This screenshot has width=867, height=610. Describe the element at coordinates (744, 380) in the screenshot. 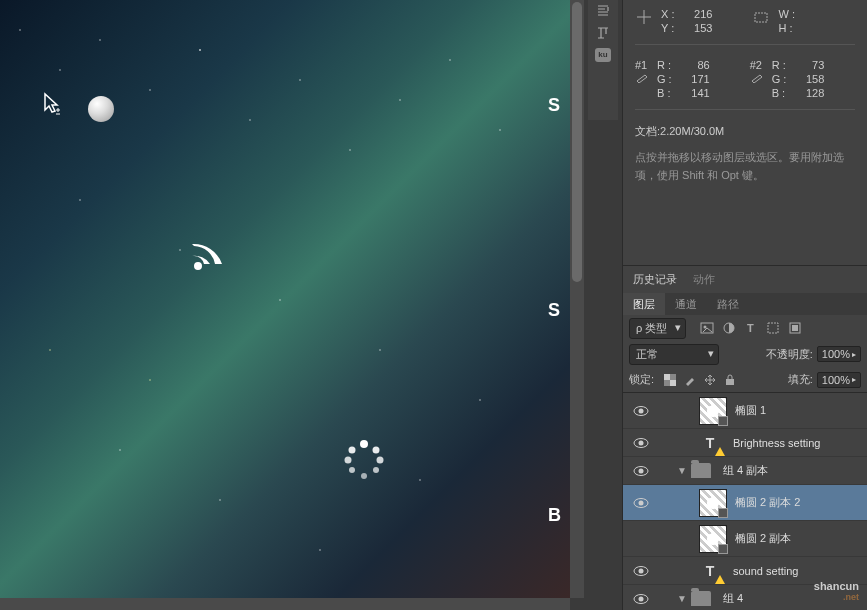

I see `lock-bar: 锁定: 填充: 100%` at that location.